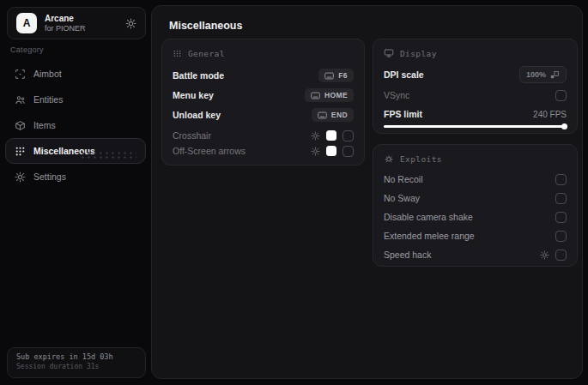 Image resolution: width=588 pixels, height=385 pixels. What do you see at coordinates (76, 177) in the screenshot?
I see `sidebar-item-settings: Settings` at bounding box center [76, 177].